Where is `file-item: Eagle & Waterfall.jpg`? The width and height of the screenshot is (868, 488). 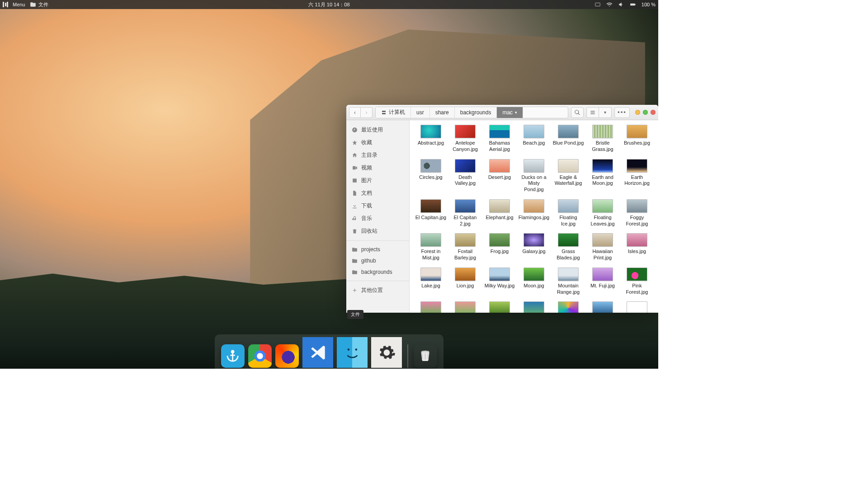 file-item: Eagle & Waterfall.jpg is located at coordinates (568, 176).